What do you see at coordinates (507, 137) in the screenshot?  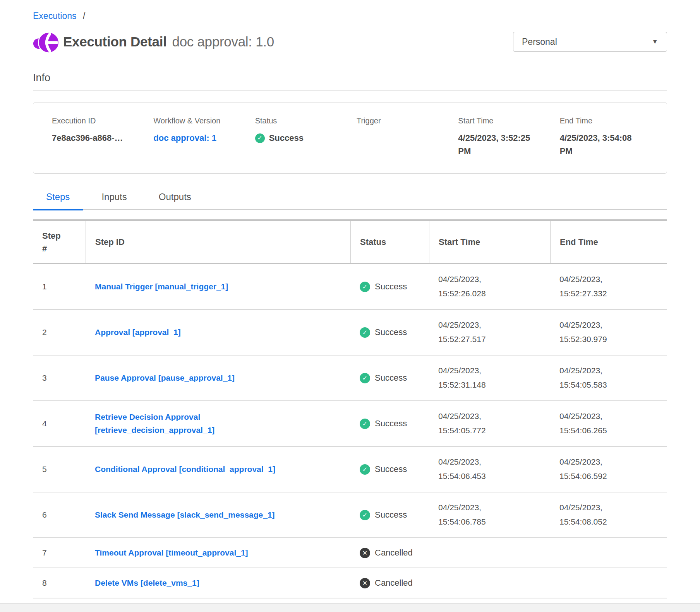 I see `info-field-start-time: Start Time 4/25/2023, 3:52:25 PM` at bounding box center [507, 137].